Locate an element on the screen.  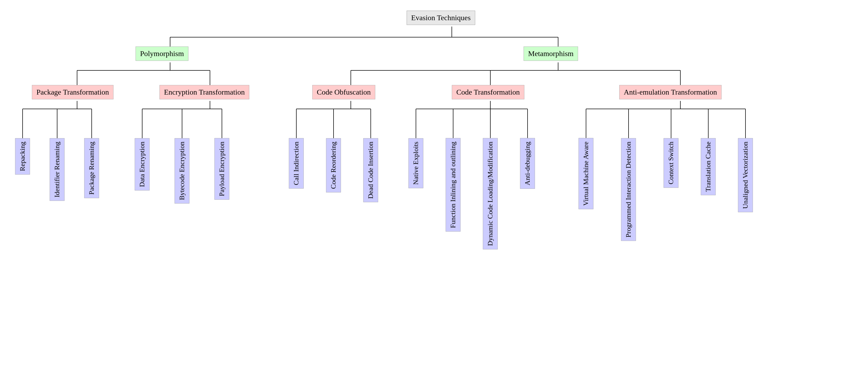
anti-debugging-label: Anti-debugging is located at coordinates (528, 164).